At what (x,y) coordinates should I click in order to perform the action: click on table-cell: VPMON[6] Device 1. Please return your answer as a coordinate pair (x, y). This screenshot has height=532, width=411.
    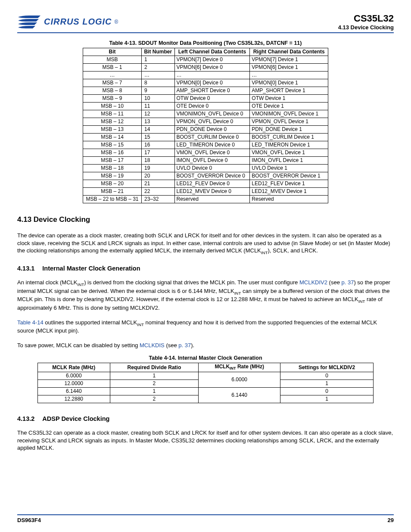
    Looking at the image, I should click on (289, 68).